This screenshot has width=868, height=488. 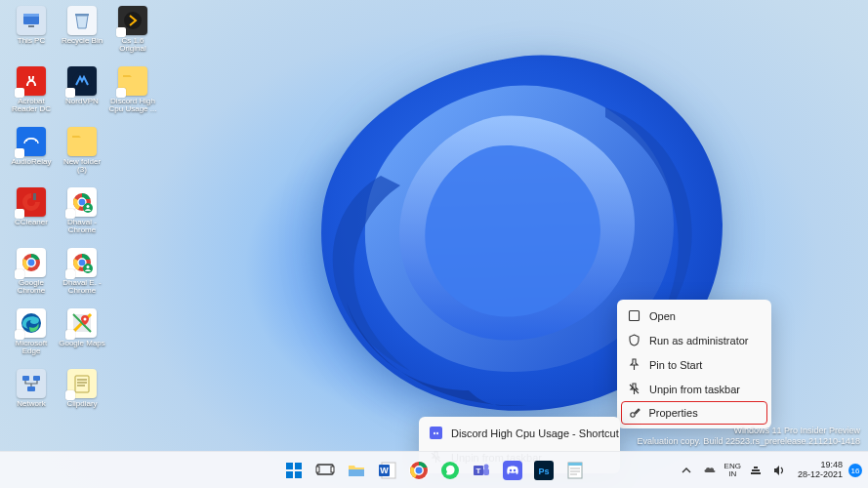 What do you see at coordinates (82, 337) in the screenshot?
I see `desktop-icon-google-maps: Google Maps` at bounding box center [82, 337].